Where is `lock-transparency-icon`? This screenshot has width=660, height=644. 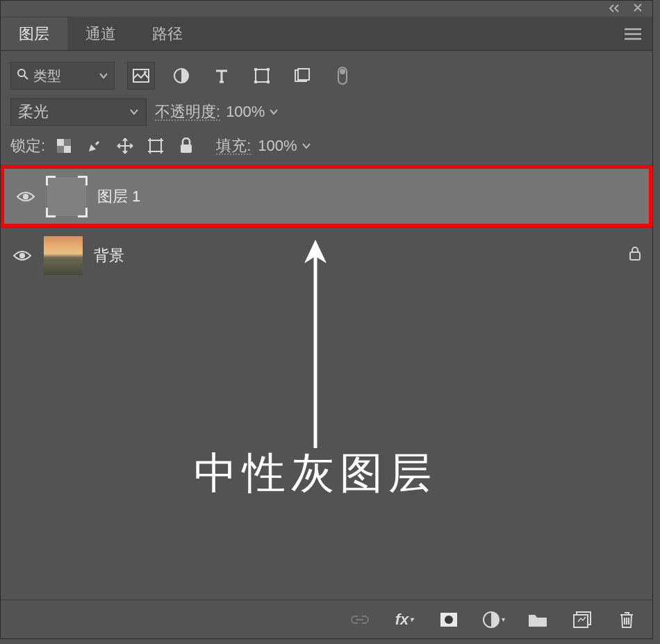
lock-transparency-icon is located at coordinates (64, 146).